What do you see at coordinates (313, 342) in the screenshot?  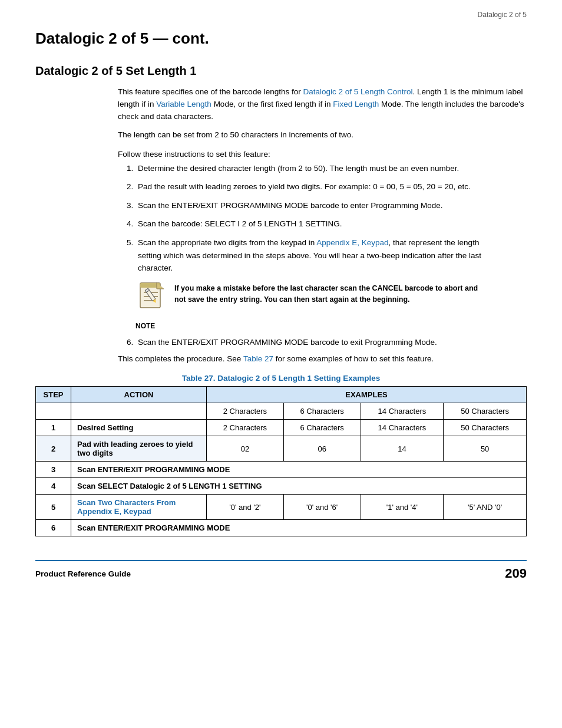 I see `step-6-list: Scan the ENTER/EXIT PROGRAMMING MODE bar…` at bounding box center [313, 342].